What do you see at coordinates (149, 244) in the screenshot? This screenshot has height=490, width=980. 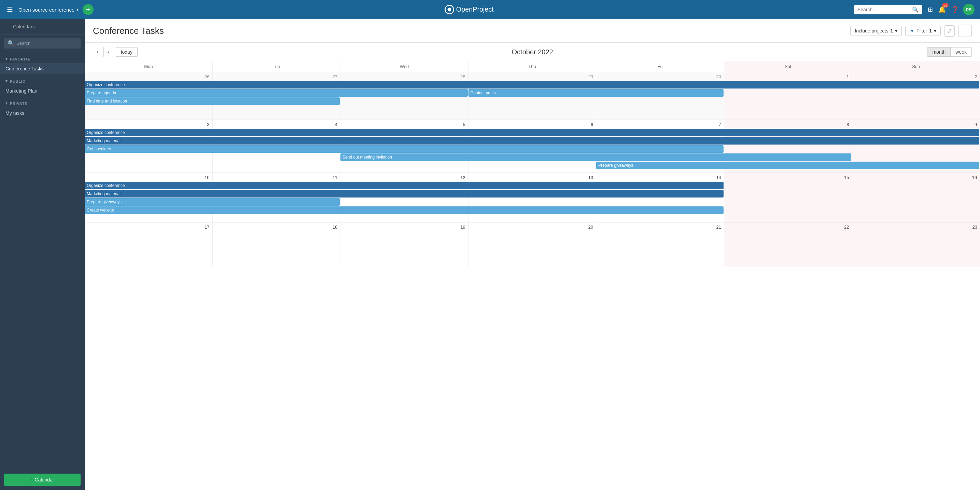 I see `cell-oct17: 17` at bounding box center [149, 244].